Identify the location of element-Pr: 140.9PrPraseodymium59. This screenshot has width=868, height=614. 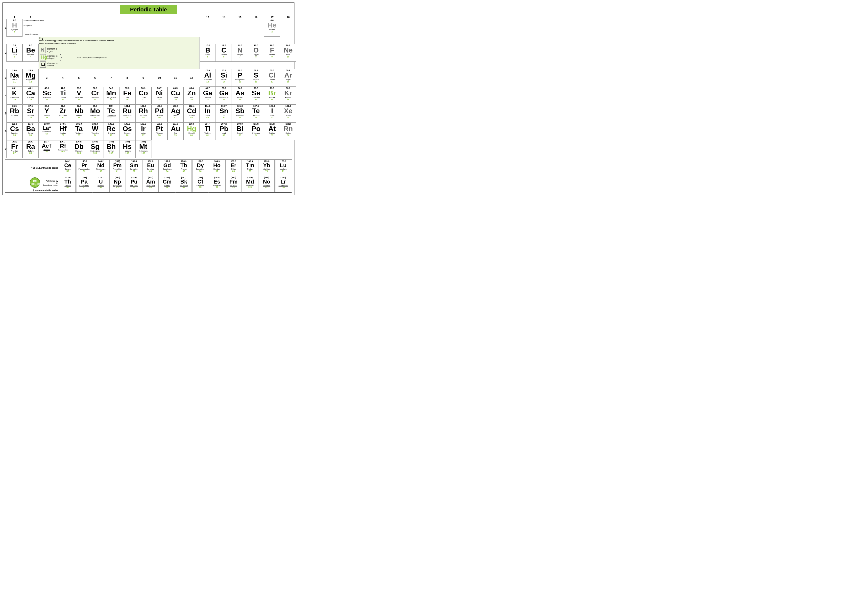
(85, 168).